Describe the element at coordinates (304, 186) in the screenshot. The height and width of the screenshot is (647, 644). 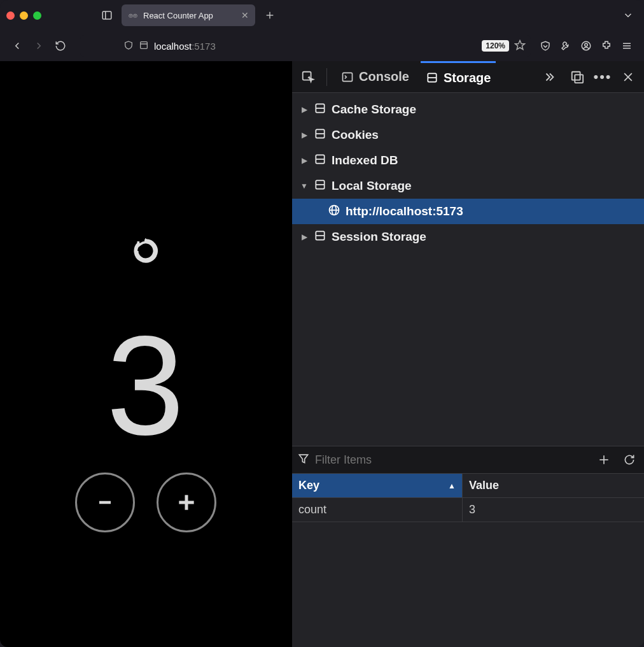
I see `chevron-down-icon: ▼` at that location.